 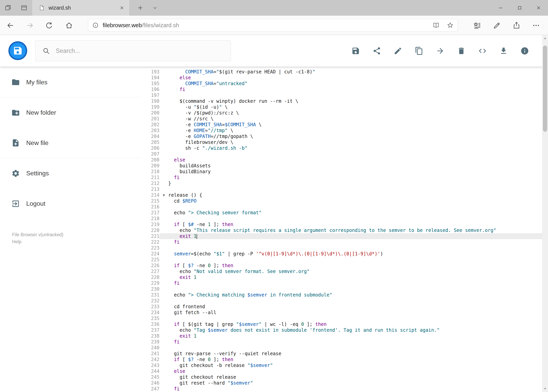 I want to click on sidebar-item-my-files: My files, so click(x=70, y=82).